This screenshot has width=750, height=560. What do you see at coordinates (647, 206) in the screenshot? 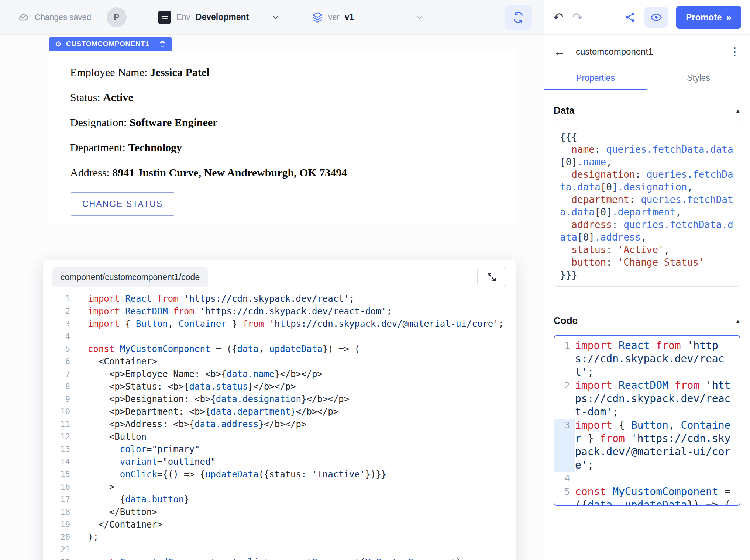
I see `data-binding-editor: {{{ name: queries.fetchData.data[0].name…` at bounding box center [647, 206].